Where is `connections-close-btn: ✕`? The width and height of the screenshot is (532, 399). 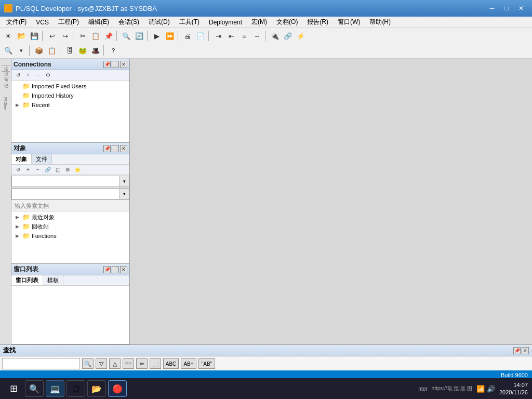
connections-close-btn: ✕ is located at coordinates (124, 64).